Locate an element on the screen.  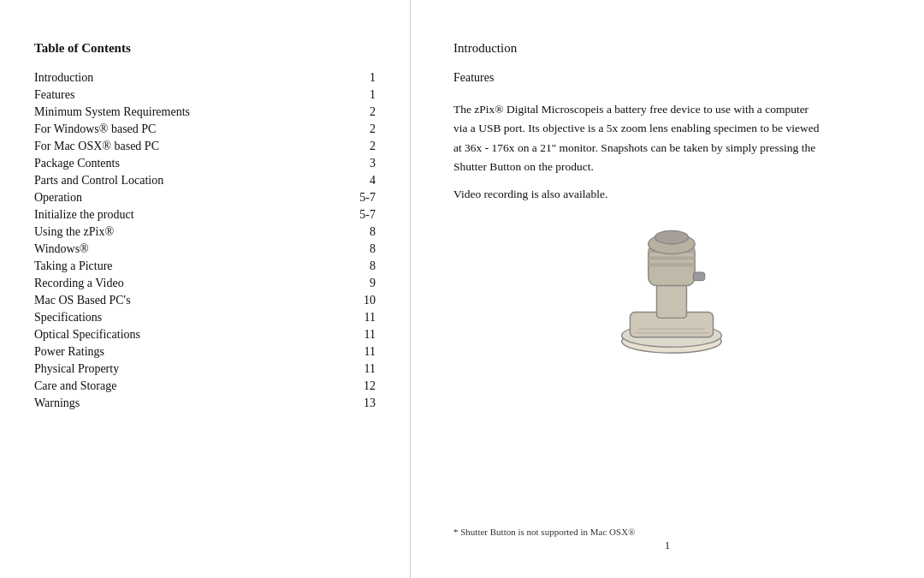
toc-label: Optical Specifications is located at coordinates (188, 335).